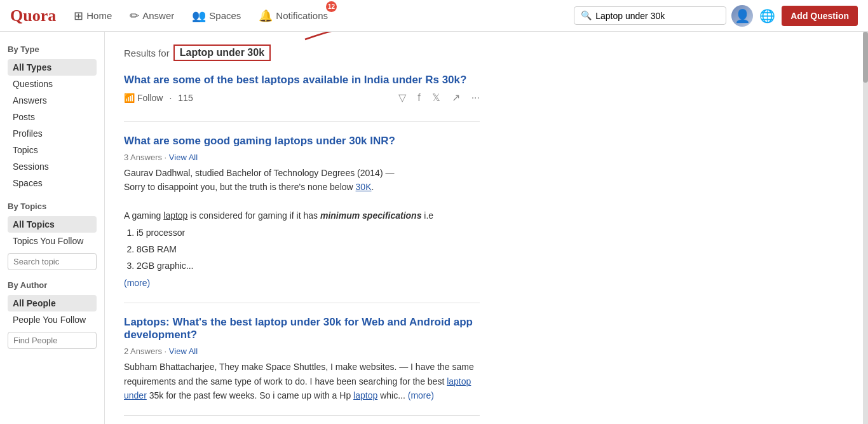 This screenshot has height=424, width=868. What do you see at coordinates (421, 395) in the screenshot?
I see `more-link-3: (more)` at bounding box center [421, 395].